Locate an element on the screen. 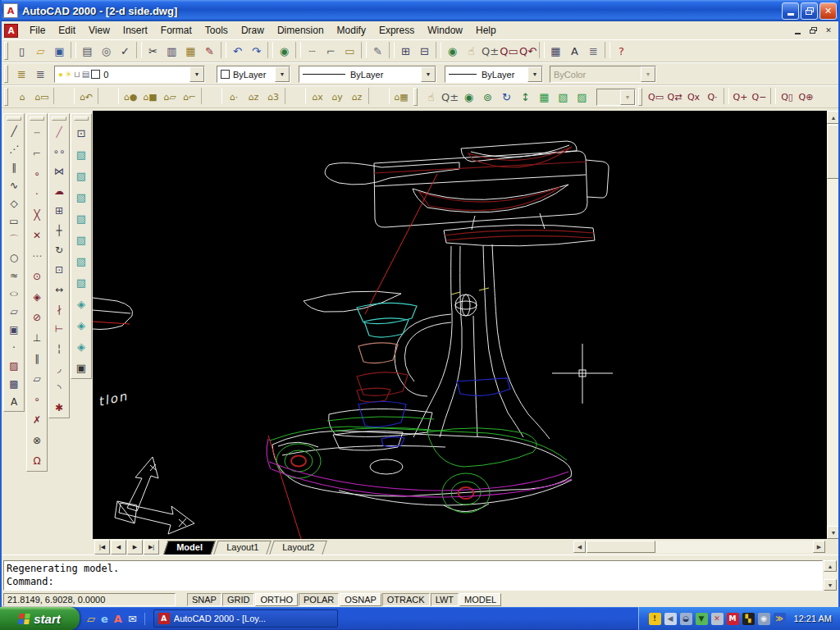 This screenshot has height=630, width=840. vertical-scroll-thumb is located at coordinates (833, 152).